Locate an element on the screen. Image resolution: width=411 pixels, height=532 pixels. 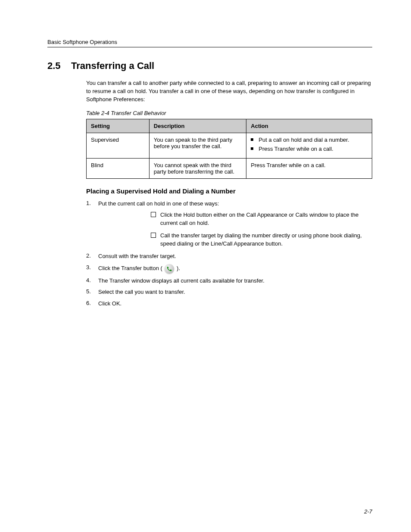
step-text: The Transfer window displays all current… is located at coordinates (235, 281).